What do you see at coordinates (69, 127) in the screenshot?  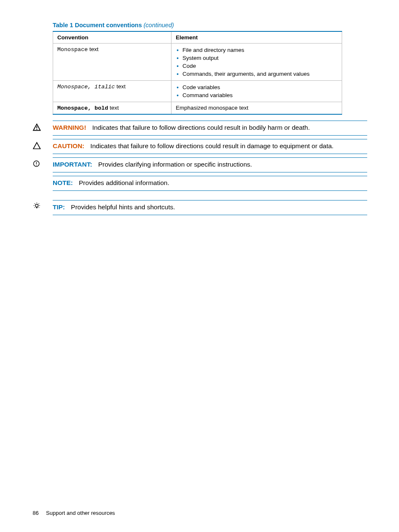 I see `warning-label: WARNING!` at bounding box center [69, 127].